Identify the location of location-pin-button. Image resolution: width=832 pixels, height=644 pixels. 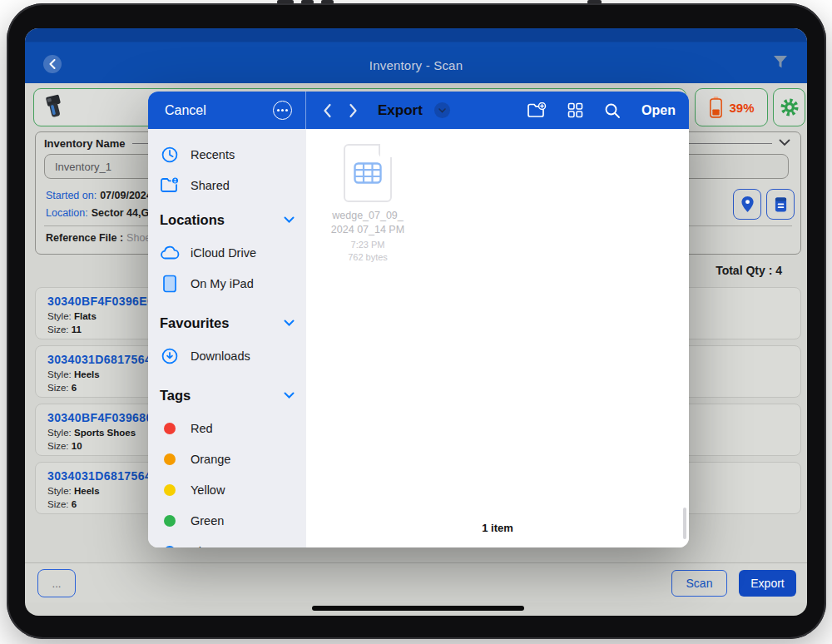
(747, 205).